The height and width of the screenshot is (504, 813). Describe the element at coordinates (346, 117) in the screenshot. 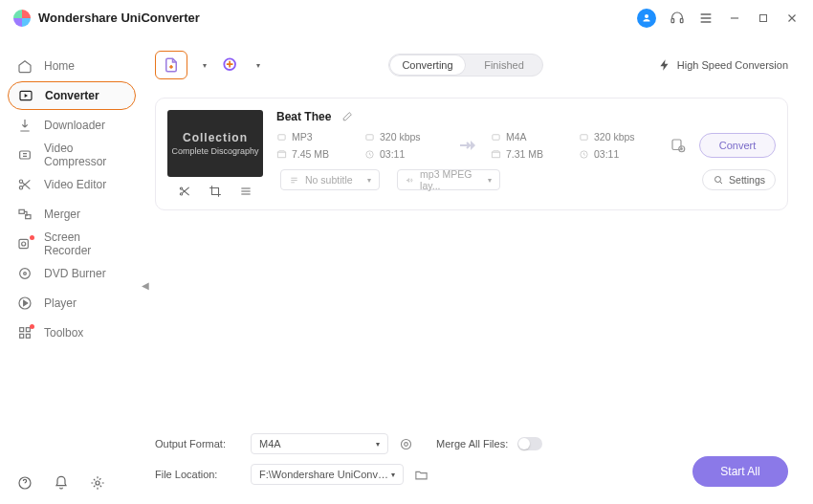

I see `edit-title-icon` at that location.